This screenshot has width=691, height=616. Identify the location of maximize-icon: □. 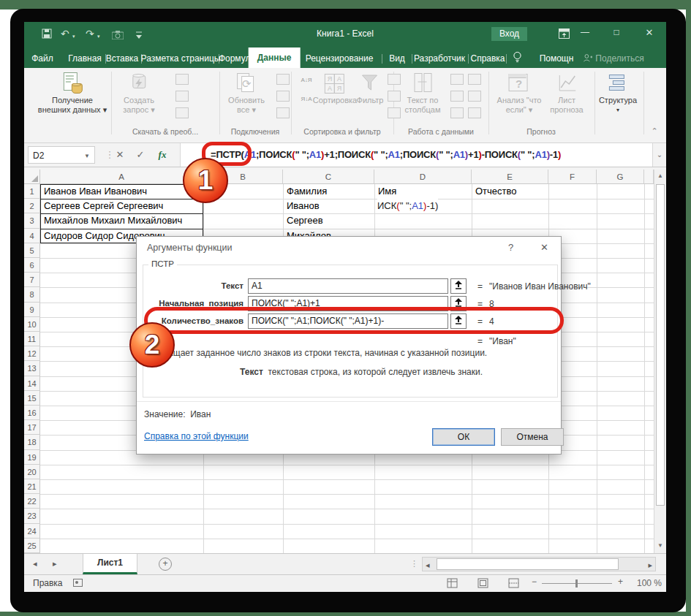
(616, 32).